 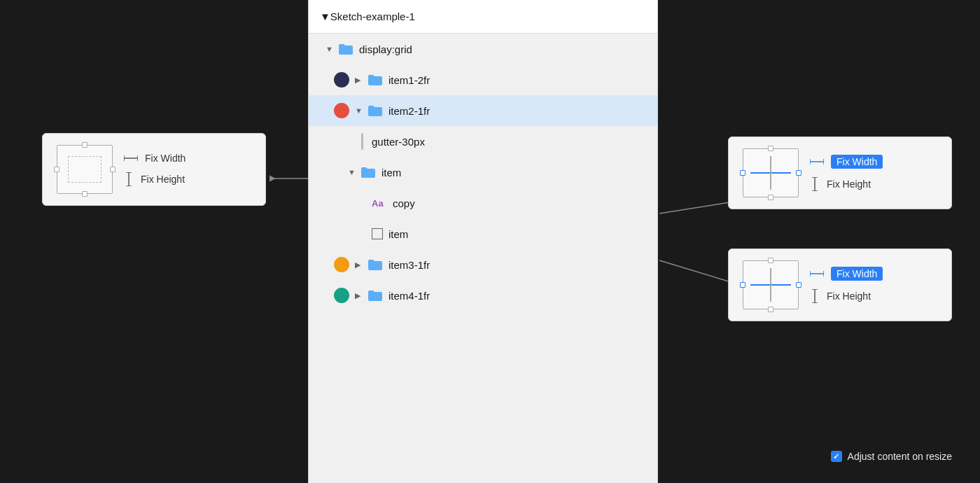 What do you see at coordinates (346, 49) in the screenshot?
I see `folder-icon-display-grid` at bounding box center [346, 49].